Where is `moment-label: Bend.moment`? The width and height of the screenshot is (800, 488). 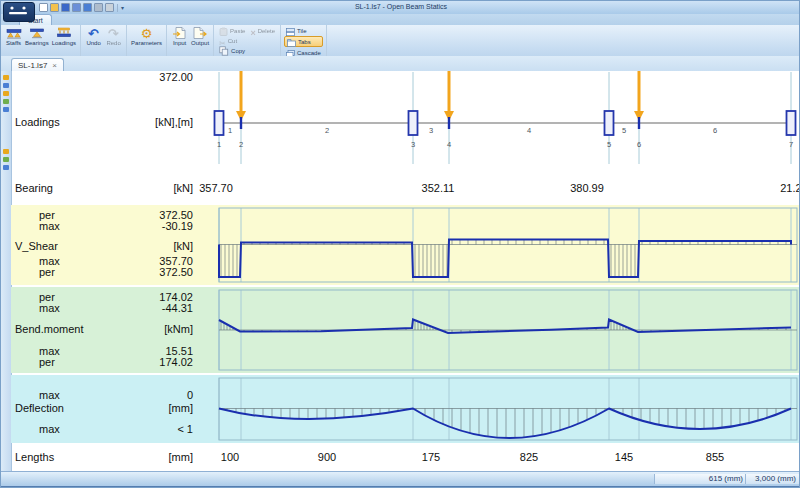 moment-label: Bend.moment is located at coordinates (49, 329).